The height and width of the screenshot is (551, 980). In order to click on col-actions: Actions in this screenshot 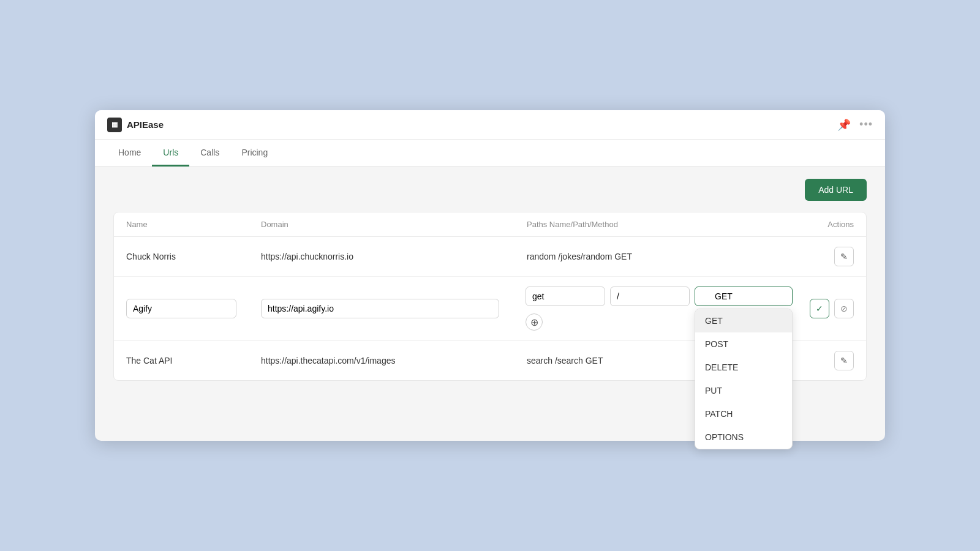, I will do `click(823, 224)`.